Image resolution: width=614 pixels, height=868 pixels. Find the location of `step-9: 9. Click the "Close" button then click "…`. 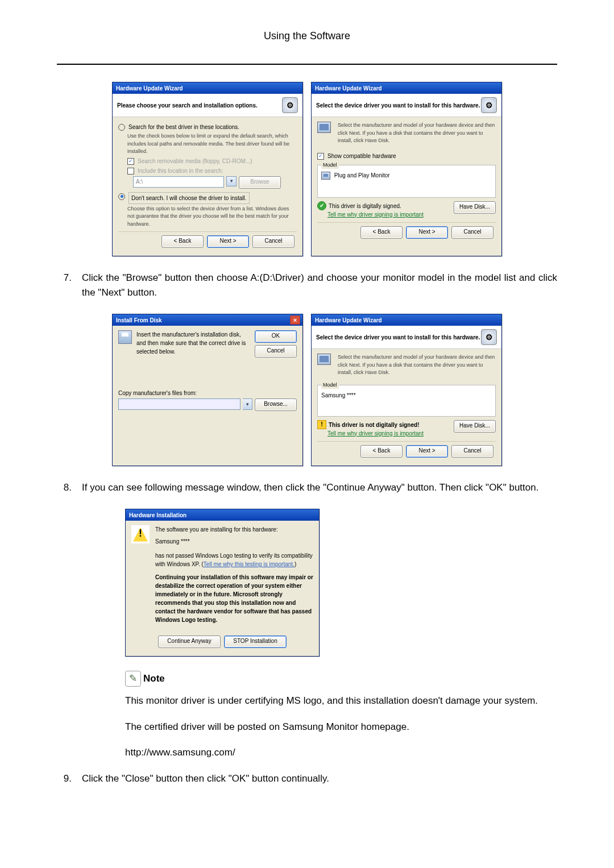

step-9: 9. Click the "Close" button then click "… is located at coordinates (307, 779).